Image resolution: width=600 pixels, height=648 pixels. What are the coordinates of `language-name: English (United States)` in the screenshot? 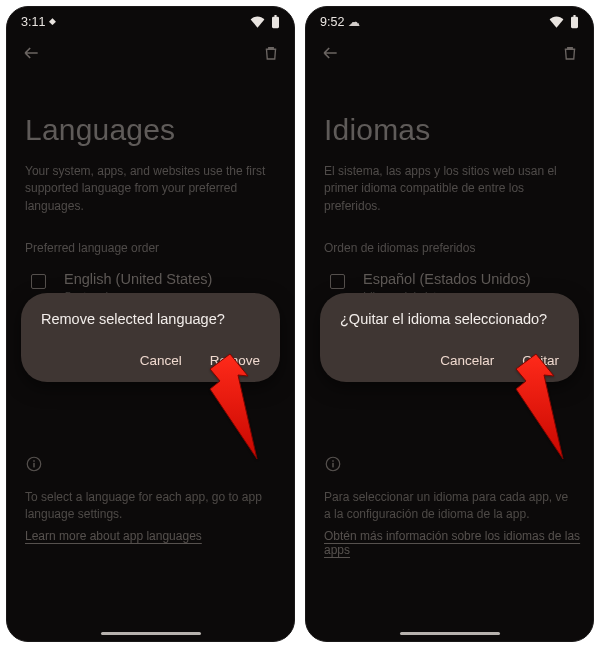 It's located at (138, 279).